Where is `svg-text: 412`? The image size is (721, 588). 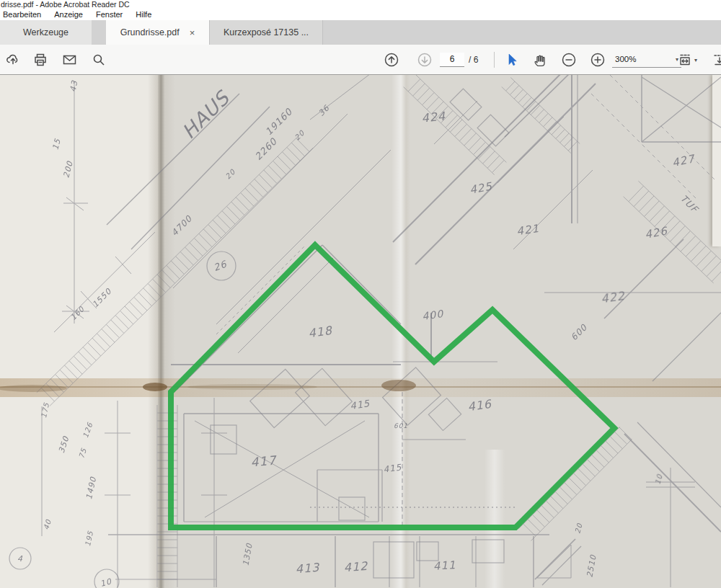 svg-text: 412 is located at coordinates (356, 566).